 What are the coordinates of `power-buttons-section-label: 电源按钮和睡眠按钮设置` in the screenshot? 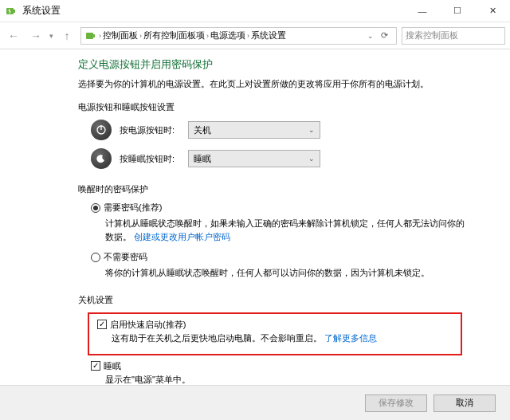 It's located at (294, 107).